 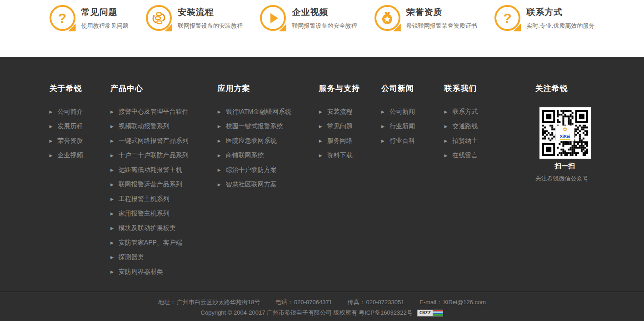 What do you see at coordinates (350, 155) in the screenshot?
I see `footer-link: ▶资料下载` at bounding box center [350, 155].